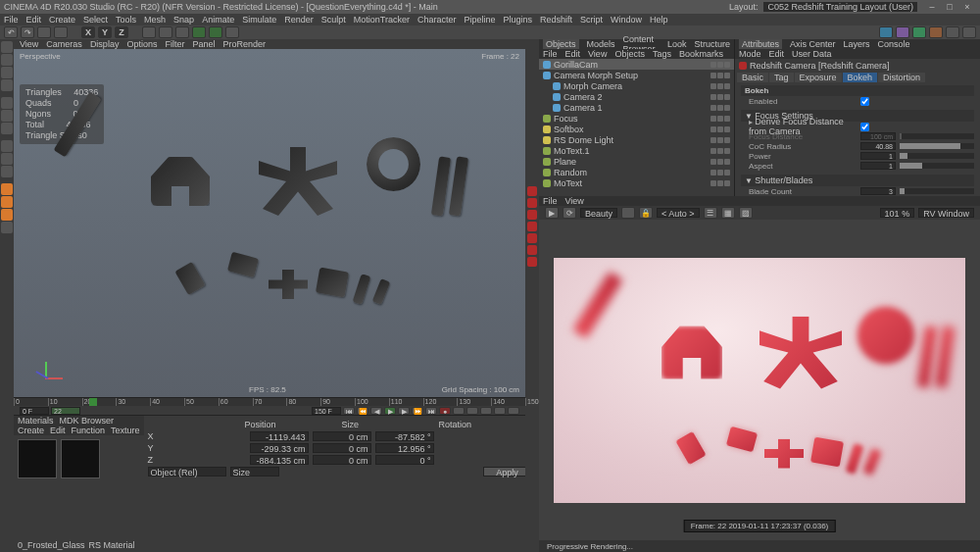 Image resolution: width=980 pixels, height=552 pixels. What do you see at coordinates (551, 54) in the screenshot?
I see `objmenu-file: File` at bounding box center [551, 54].